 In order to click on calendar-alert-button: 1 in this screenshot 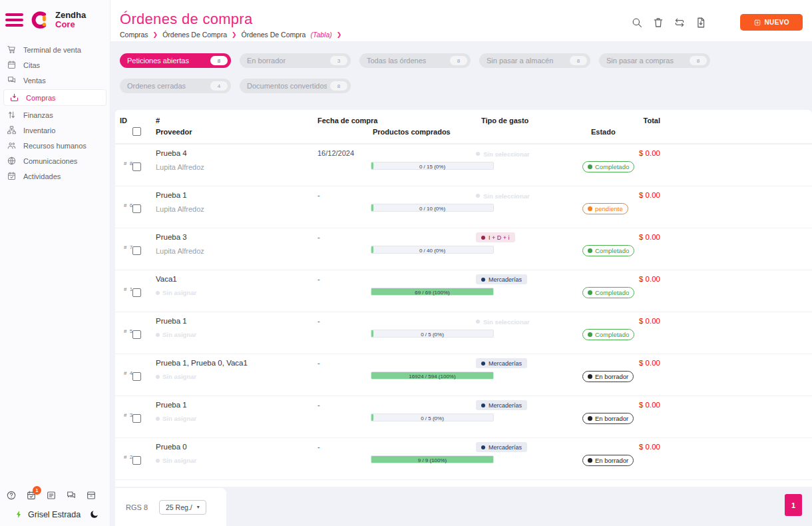, I will do `click(31, 495)`.